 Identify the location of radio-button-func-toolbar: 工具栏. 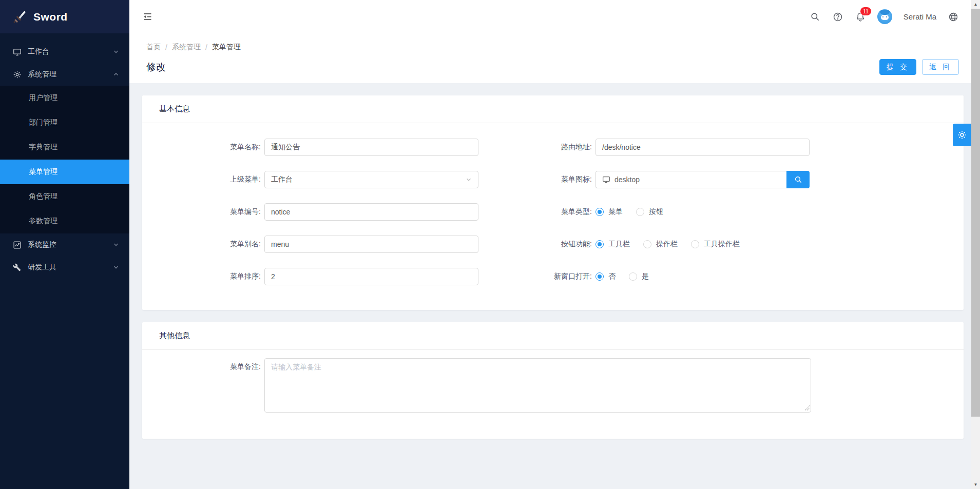
(613, 244).